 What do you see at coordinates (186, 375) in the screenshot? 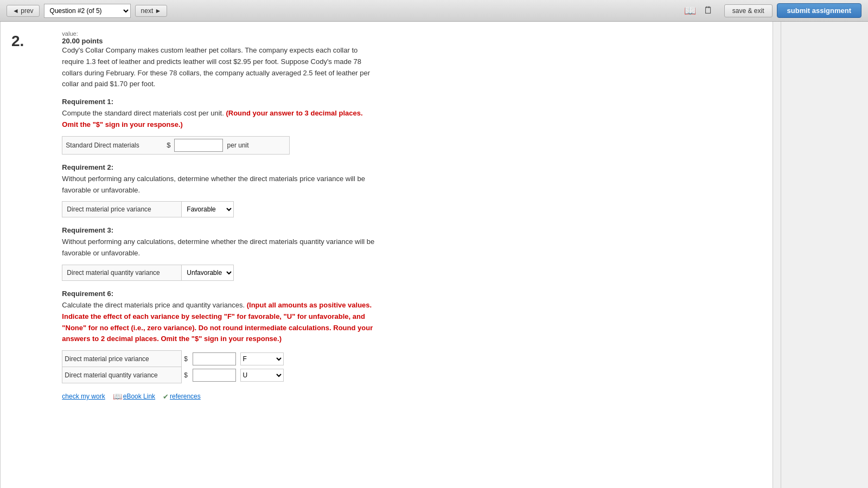
I see `req6-quantity-dollar: $` at bounding box center [186, 375].